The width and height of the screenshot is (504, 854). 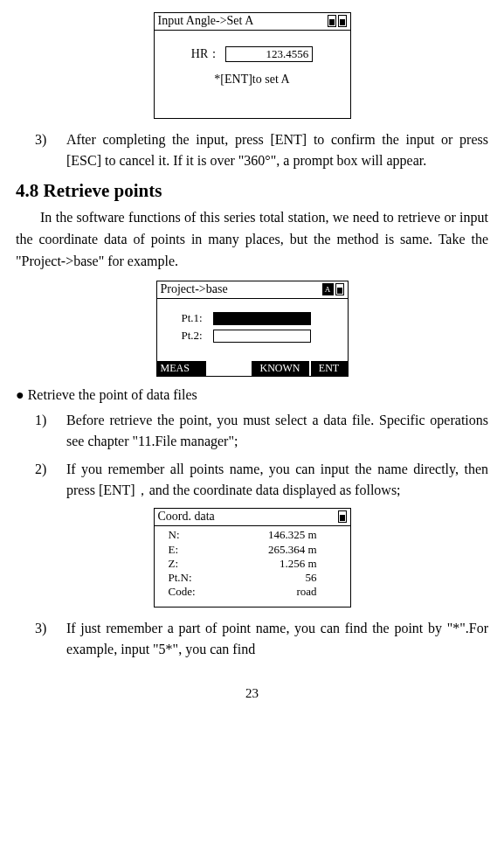 What do you see at coordinates (276, 578) in the screenshot?
I see `ptn-value: 56` at bounding box center [276, 578].